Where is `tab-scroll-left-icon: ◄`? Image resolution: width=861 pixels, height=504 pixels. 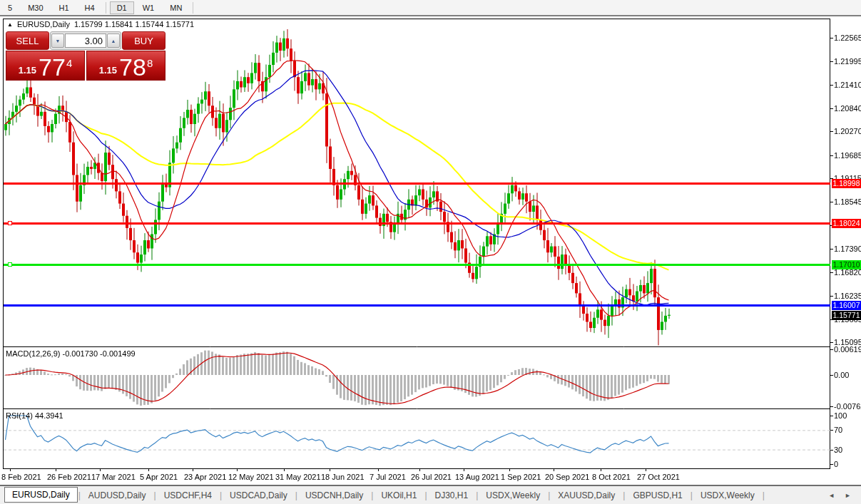 tab-scroll-left-icon: ◄ is located at coordinates (832, 495).